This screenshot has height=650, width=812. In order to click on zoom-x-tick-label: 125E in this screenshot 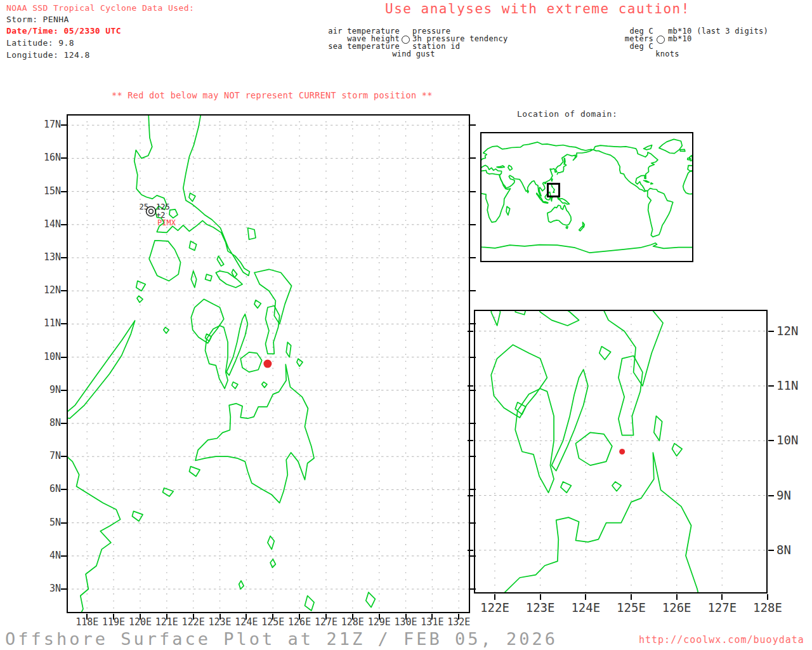, I will do `click(631, 608)`.